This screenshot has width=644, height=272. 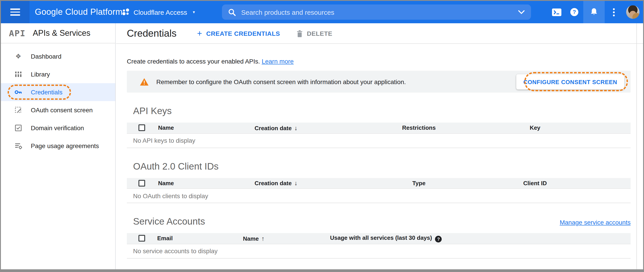 I want to click on key-icon, so click(x=18, y=92).